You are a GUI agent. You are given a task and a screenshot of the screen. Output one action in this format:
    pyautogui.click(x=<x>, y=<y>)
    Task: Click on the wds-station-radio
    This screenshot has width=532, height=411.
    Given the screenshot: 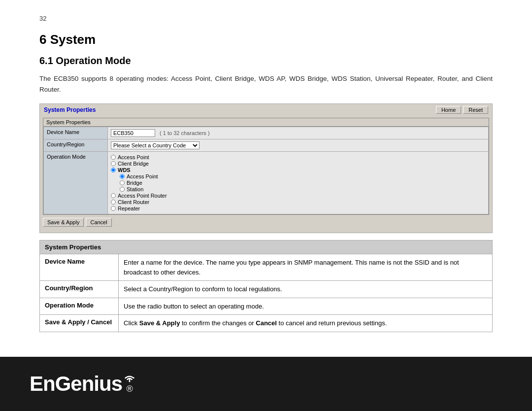 What is the action you would take?
    pyautogui.click(x=122, y=189)
    